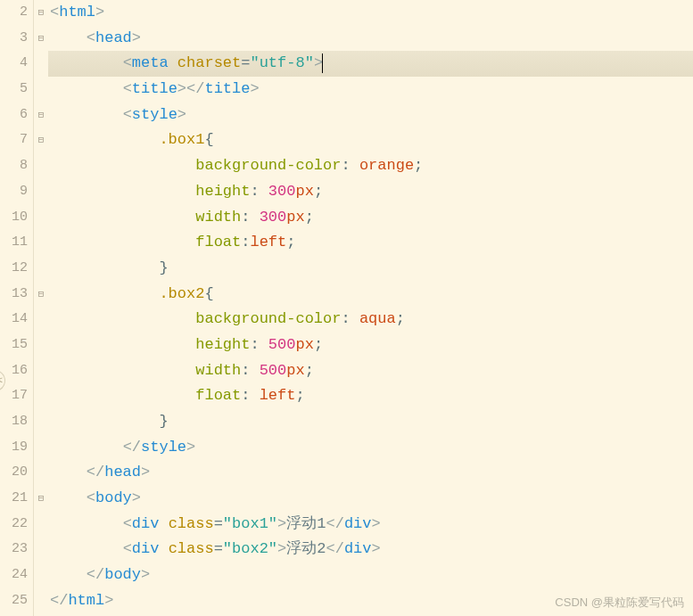 This screenshot has width=693, height=616. Describe the element at coordinates (16, 141) in the screenshot. I see `line-number: 7` at that location.